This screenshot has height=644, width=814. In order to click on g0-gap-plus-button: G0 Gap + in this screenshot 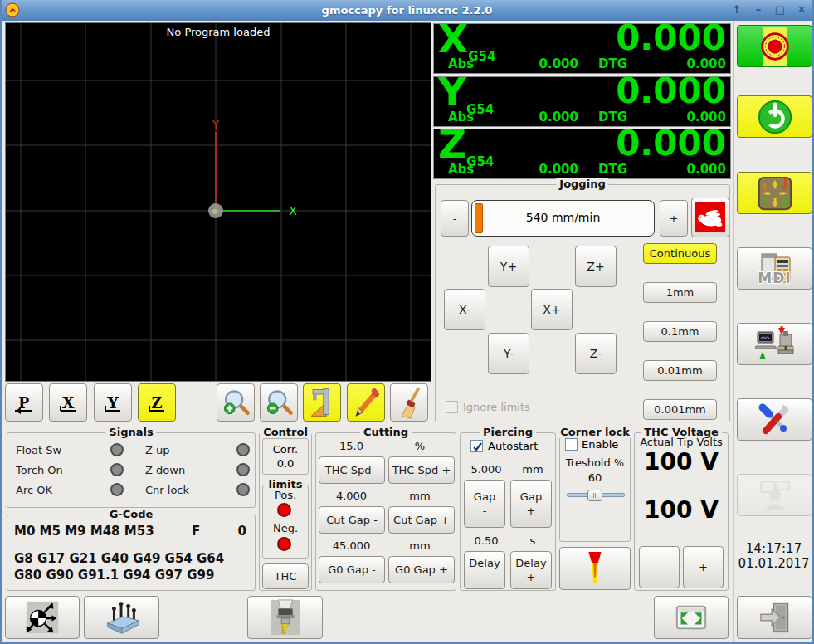, I will do `click(422, 569)`.